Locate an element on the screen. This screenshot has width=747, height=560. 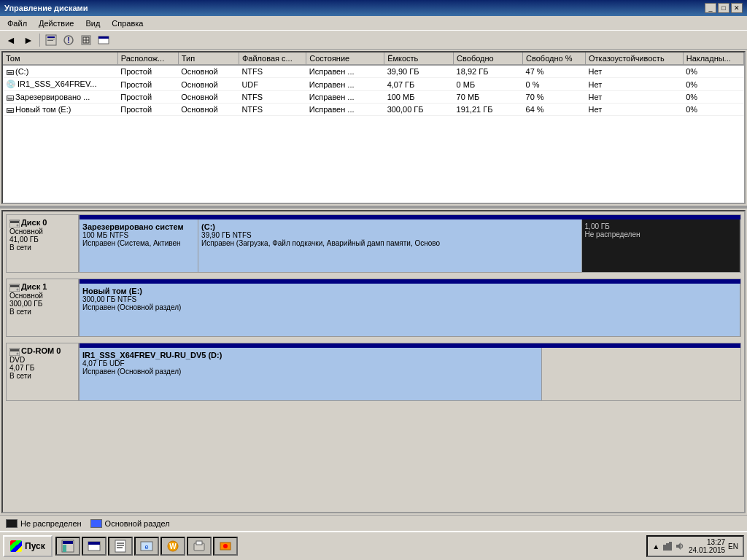
taskbar-app-5: W is located at coordinates (173, 546).